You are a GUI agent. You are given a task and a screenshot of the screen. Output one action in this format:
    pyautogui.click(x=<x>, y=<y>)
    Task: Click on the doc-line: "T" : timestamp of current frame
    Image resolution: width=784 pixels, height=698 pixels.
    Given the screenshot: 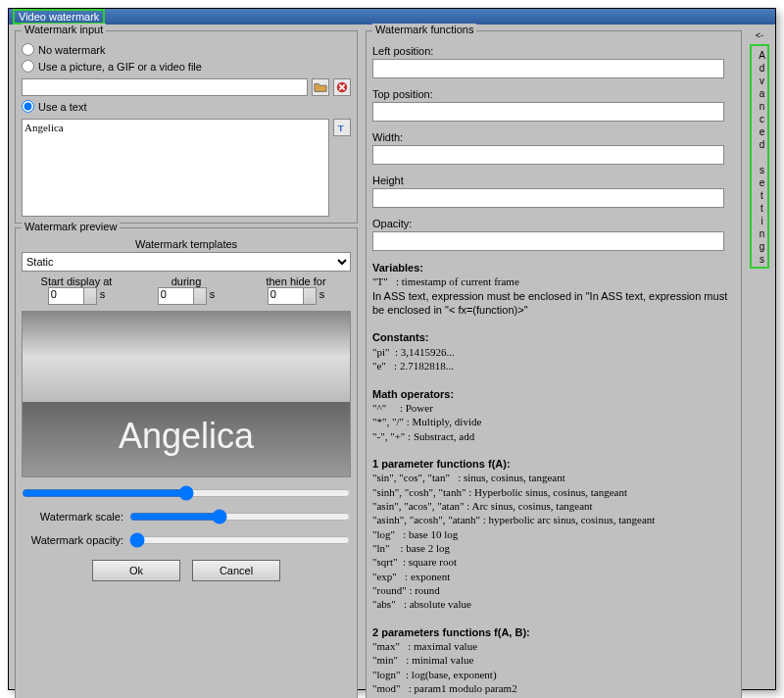 What is the action you would take?
    pyautogui.click(x=446, y=281)
    